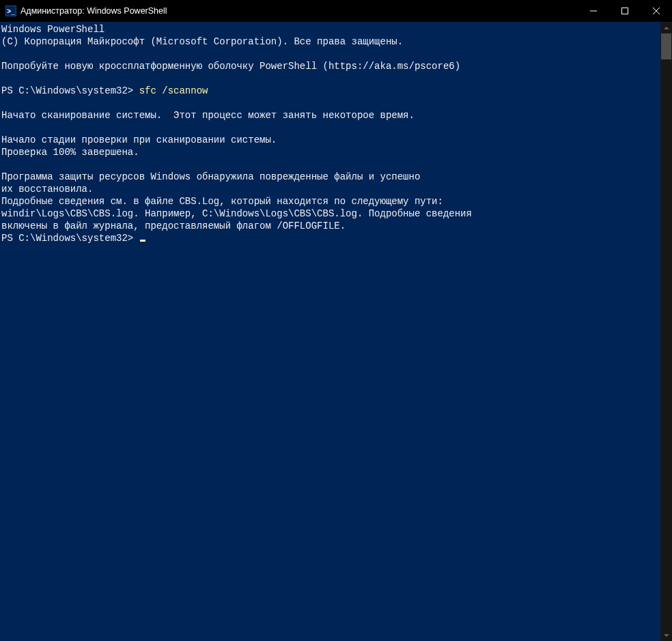 The height and width of the screenshot is (641, 672). I want to click on powershell-icon-glyph: >_, so click(11, 11).